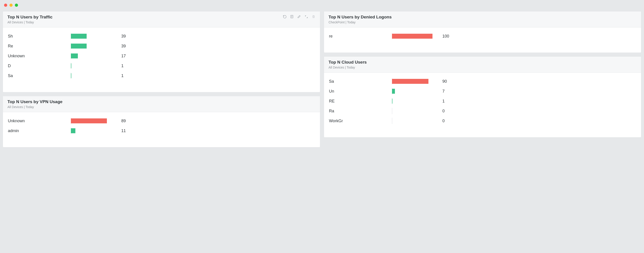 The width and height of the screenshot is (644, 253). What do you see at coordinates (360, 121) in the screenshot?
I see `bar-label: WorkGr` at bounding box center [360, 121].